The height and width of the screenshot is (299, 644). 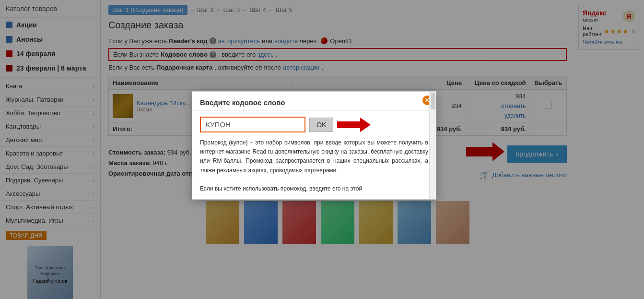 What do you see at coordinates (314, 166) in the screenshot?
I see `modal-description: Промокод (купон) – это набор символов, п…` at bounding box center [314, 166].